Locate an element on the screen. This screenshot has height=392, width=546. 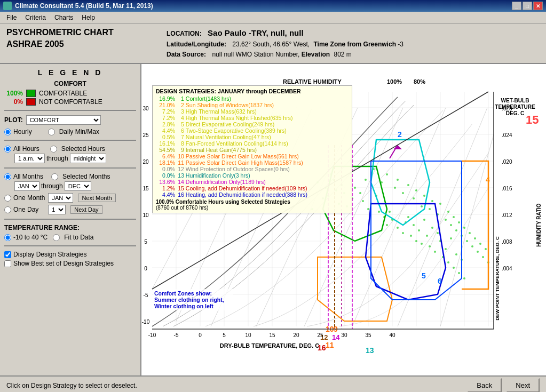
selected-months-radio is located at coordinates (54, 177).